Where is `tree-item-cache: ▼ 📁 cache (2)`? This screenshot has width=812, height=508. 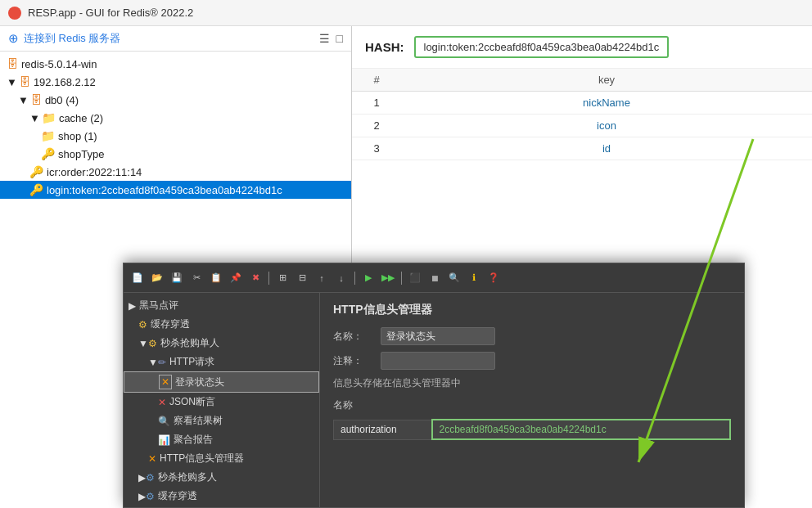 tree-item-cache: ▼ 📁 cache (2) is located at coordinates (175, 118).